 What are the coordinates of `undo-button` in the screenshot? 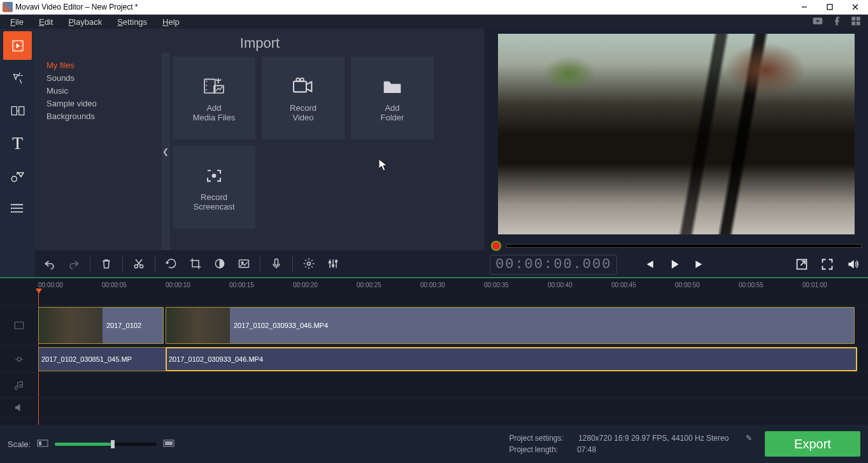 It's located at (50, 264).